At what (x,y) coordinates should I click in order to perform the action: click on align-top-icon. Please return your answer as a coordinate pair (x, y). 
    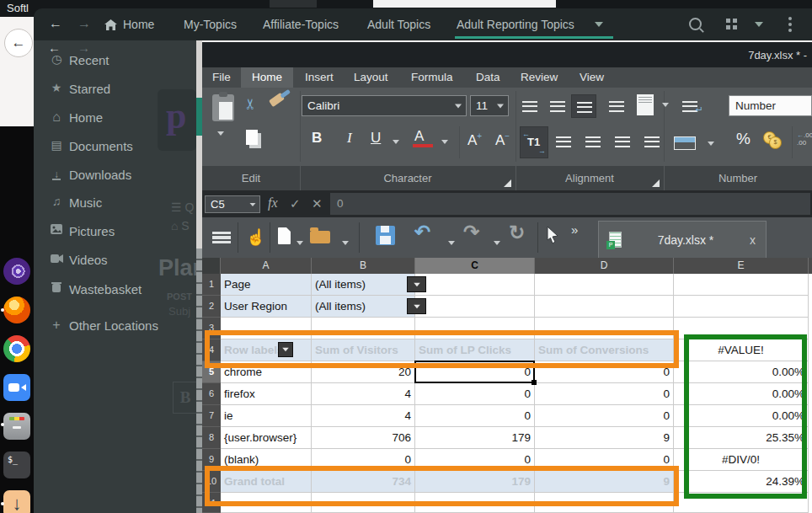
    Looking at the image, I should click on (530, 106).